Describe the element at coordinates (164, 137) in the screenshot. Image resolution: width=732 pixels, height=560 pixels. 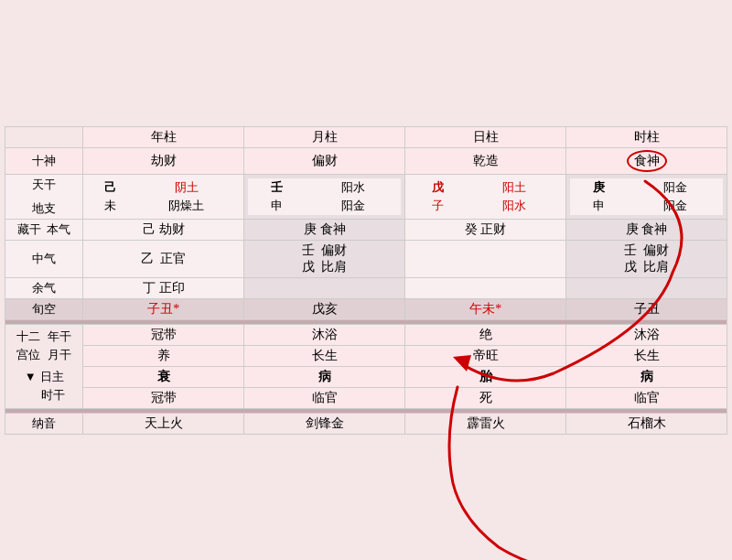
I see `col-header-nian: 年柱` at that location.